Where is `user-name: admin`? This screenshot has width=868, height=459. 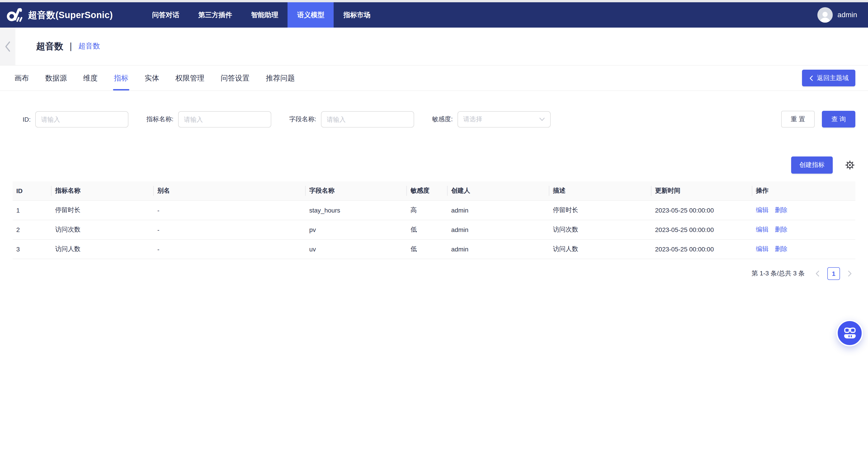
user-name: admin is located at coordinates (847, 15).